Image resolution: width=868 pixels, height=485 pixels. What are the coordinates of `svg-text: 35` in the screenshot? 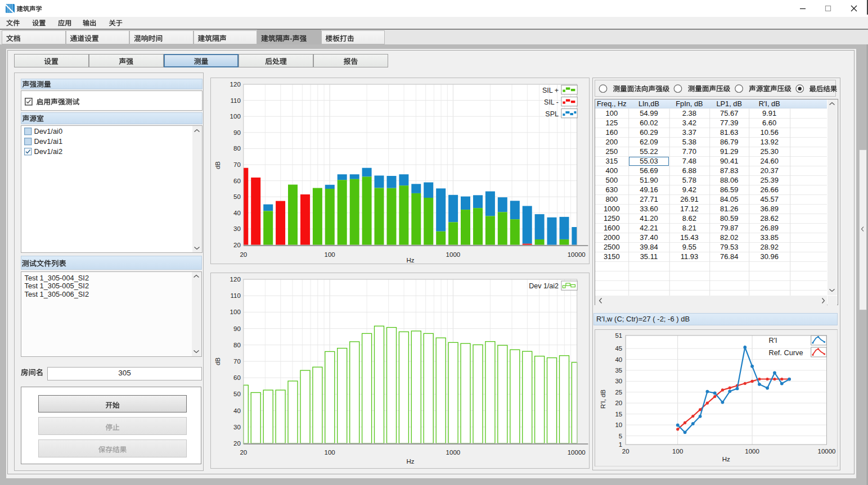 It's located at (619, 370).